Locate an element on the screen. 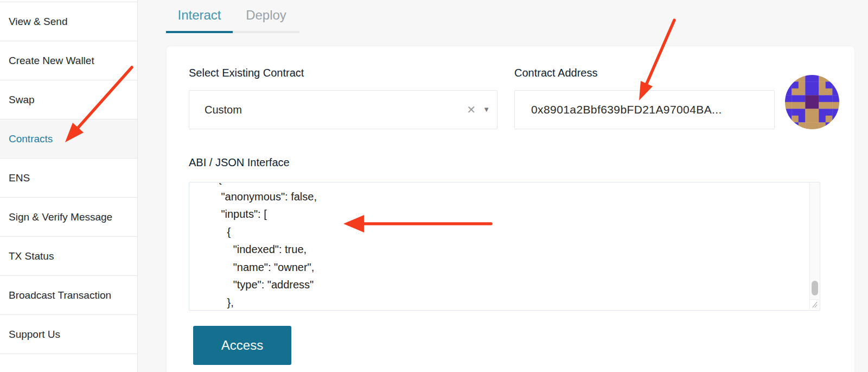 The image size is (868, 372). abi-resize-handle is located at coordinates (814, 304).